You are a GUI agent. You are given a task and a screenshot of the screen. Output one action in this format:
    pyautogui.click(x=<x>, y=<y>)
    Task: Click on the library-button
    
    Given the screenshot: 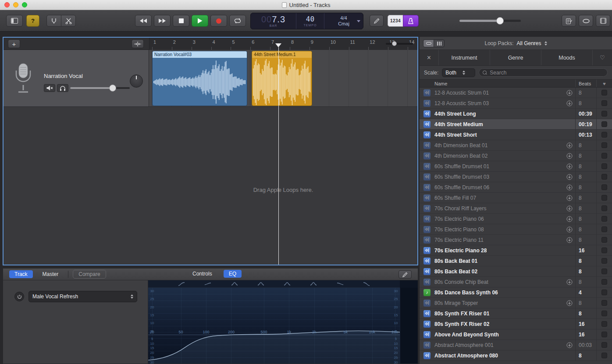 What is the action you would take?
    pyautogui.click(x=14, y=21)
    